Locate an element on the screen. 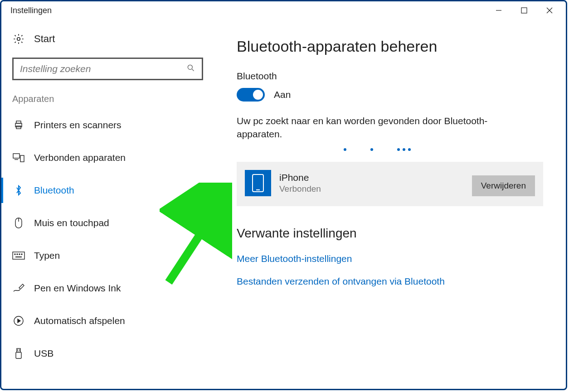 The image size is (569, 392). start-label: Start is located at coordinates (44, 39).